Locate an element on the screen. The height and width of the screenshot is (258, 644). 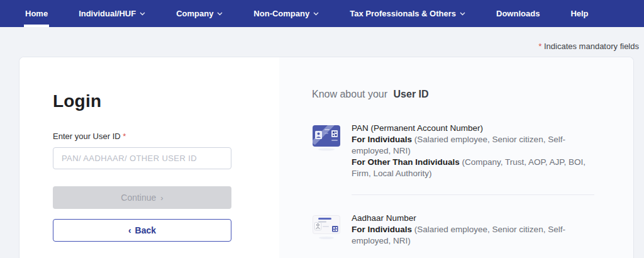
nav-item-label: Non-Company is located at coordinates (282, 14).